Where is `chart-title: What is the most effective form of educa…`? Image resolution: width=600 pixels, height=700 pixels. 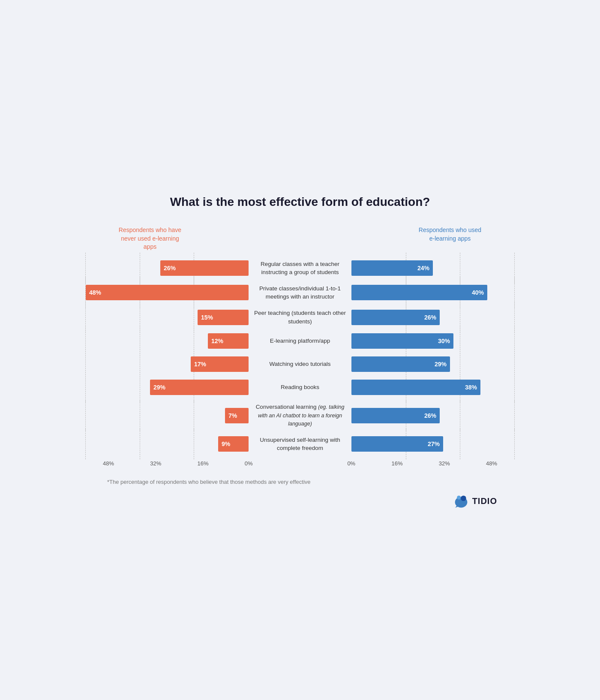
chart-title: What is the most effective form of educa… is located at coordinates (300, 202).